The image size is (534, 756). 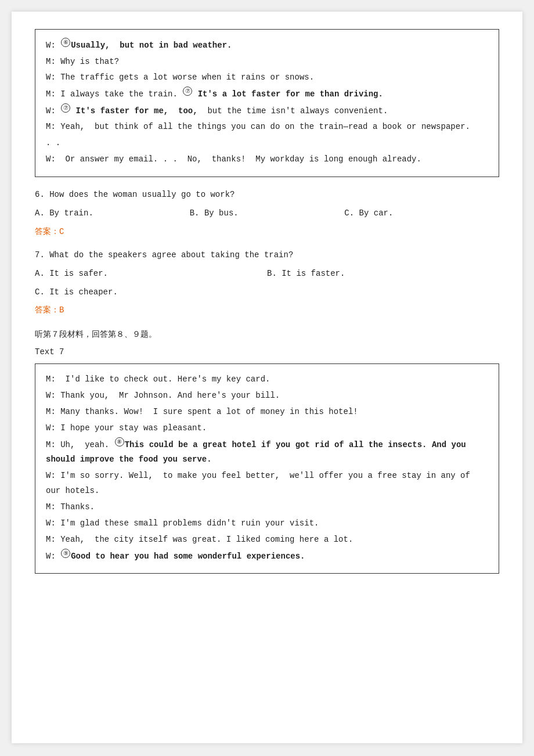 I want to click on speaker-label: W: Thank you, Mr Johnson. And here's you…, so click(x=163, y=395).